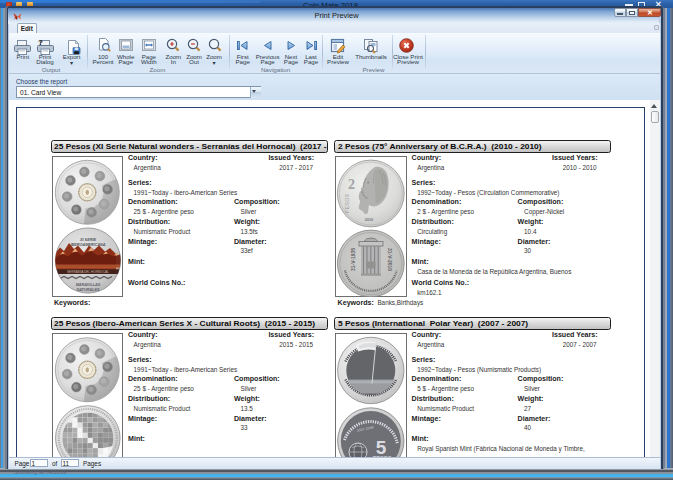 This screenshot has width=673, height=480. What do you see at coordinates (347, 203) in the screenshot?
I see `svg-text: PESOS` at bounding box center [347, 203].